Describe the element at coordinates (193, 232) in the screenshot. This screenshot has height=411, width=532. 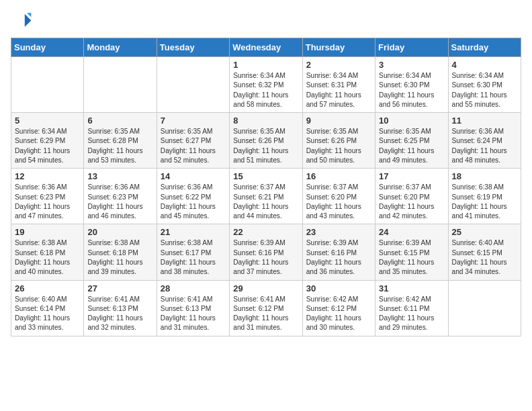
I see `day-number: 21` at that location.